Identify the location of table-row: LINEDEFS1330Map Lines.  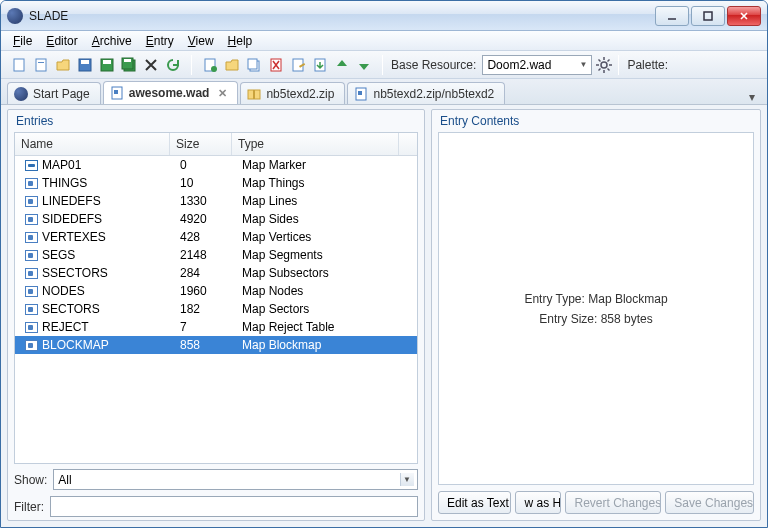
(216, 201).